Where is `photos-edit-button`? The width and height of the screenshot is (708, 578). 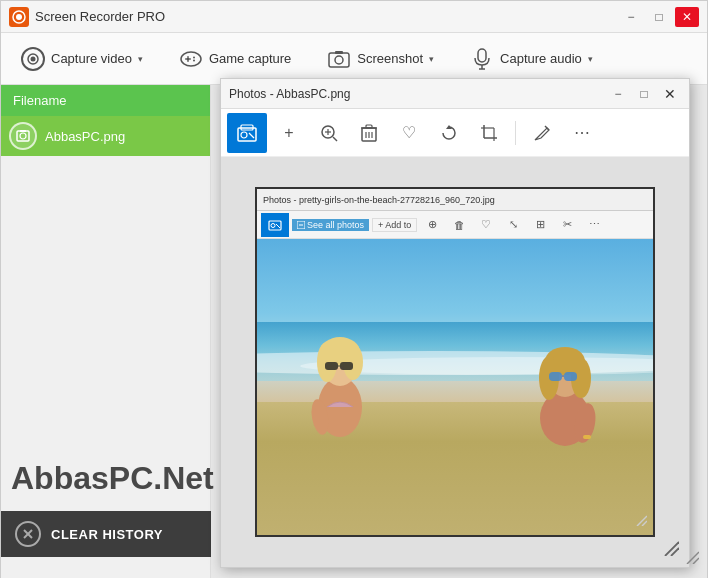 photos-edit-button is located at coordinates (542, 133).